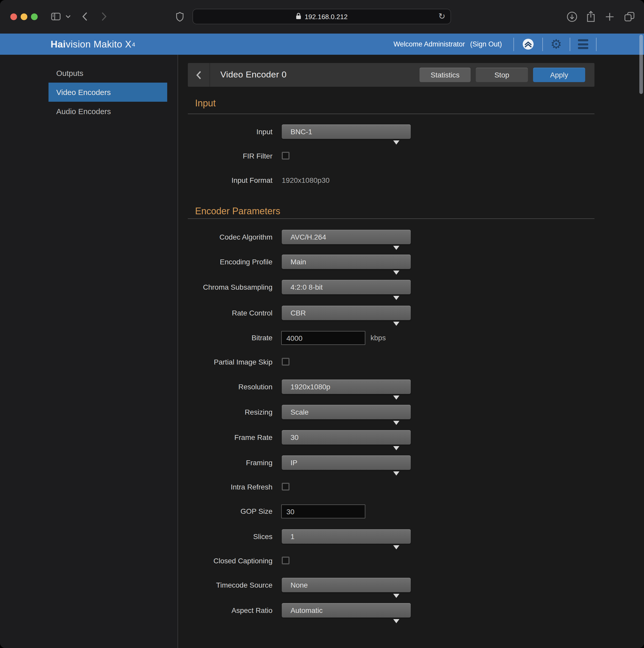 The width and height of the screenshot is (644, 648). I want to click on close-window-button, so click(14, 16).